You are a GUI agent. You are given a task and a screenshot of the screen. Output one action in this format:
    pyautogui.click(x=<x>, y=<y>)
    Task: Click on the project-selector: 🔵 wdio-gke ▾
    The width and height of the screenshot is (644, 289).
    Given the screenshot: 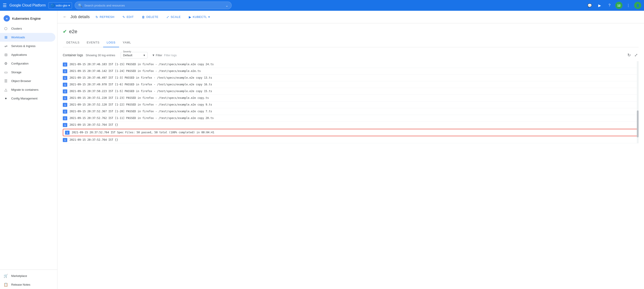 What is the action you would take?
    pyautogui.click(x=60, y=5)
    